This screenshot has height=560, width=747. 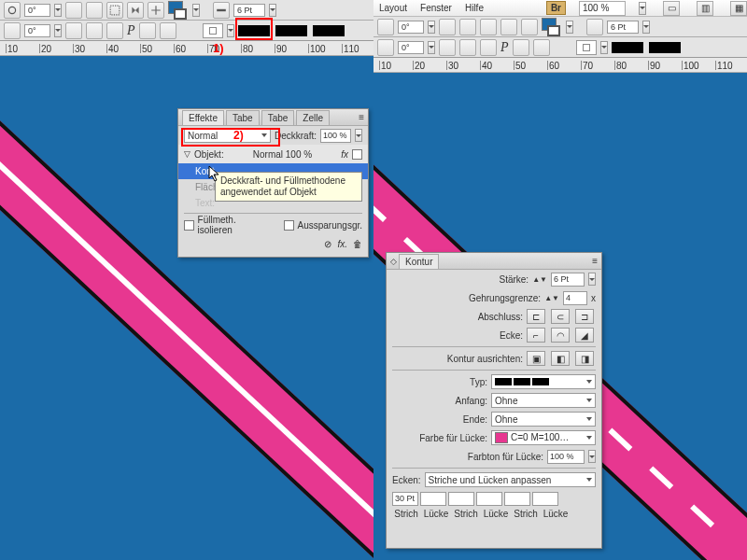 What do you see at coordinates (585, 316) in the screenshot?
I see `cap-project-icon: ⊐` at bounding box center [585, 316].